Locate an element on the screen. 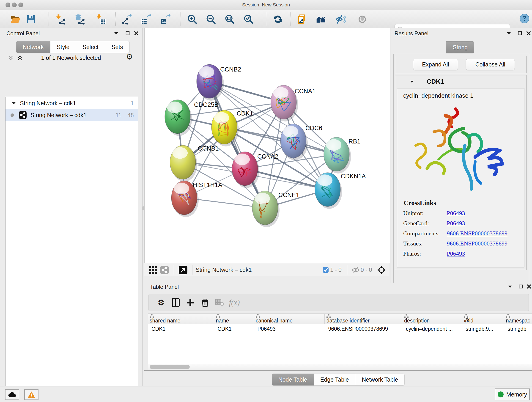 The width and height of the screenshot is (532, 402). tab-style: Style is located at coordinates (63, 47).